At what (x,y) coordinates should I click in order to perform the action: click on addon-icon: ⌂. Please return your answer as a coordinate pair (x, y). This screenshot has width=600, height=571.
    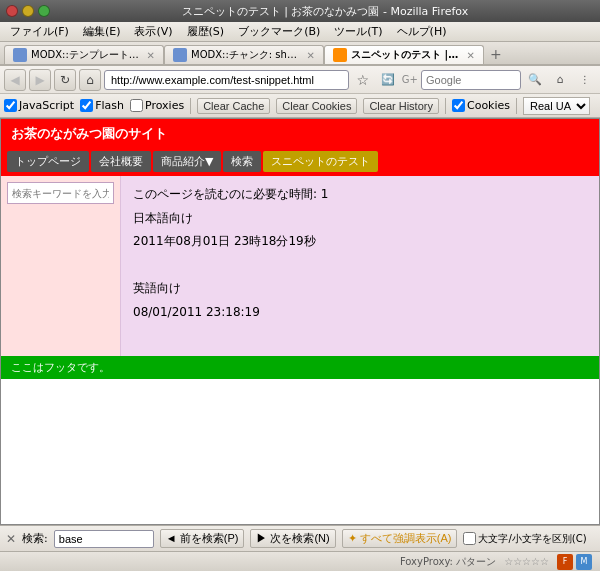
    Looking at the image, I should click on (560, 80).